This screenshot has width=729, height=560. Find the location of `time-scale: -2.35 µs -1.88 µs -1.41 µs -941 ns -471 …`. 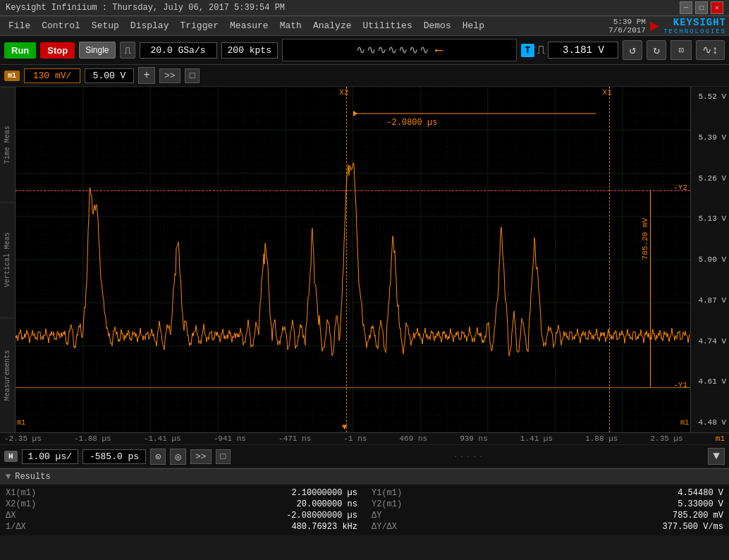

time-scale: -2.35 µs -1.88 µs -1.41 µs -941 ns -471 … is located at coordinates (364, 439).